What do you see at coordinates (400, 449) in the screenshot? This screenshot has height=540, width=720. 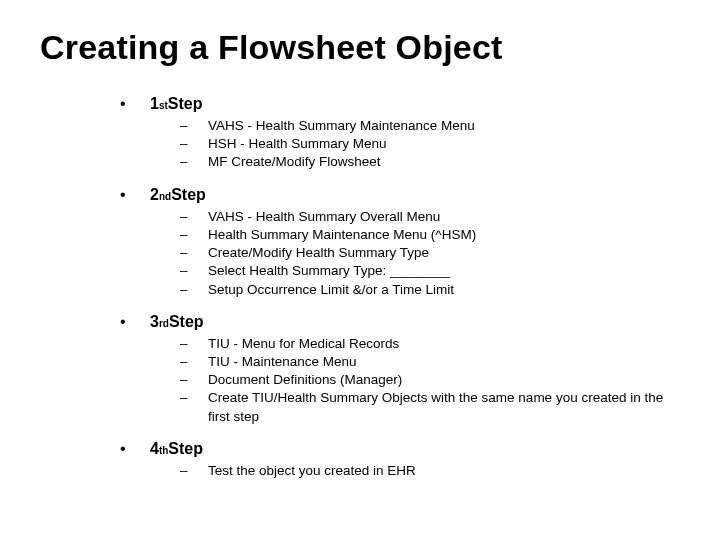 I see `step-heading-4: • 4th Step` at bounding box center [400, 449].